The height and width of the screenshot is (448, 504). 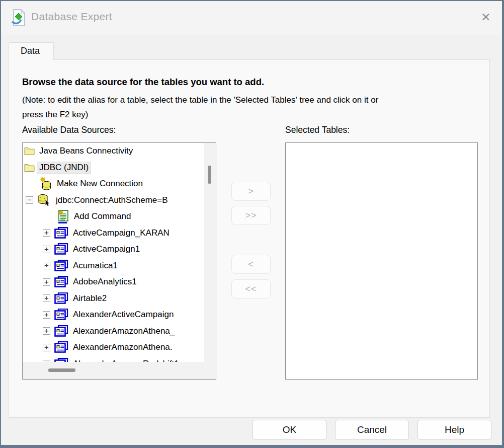 I want to click on title-bar: Database Expert ✕, so click(x=251, y=18).